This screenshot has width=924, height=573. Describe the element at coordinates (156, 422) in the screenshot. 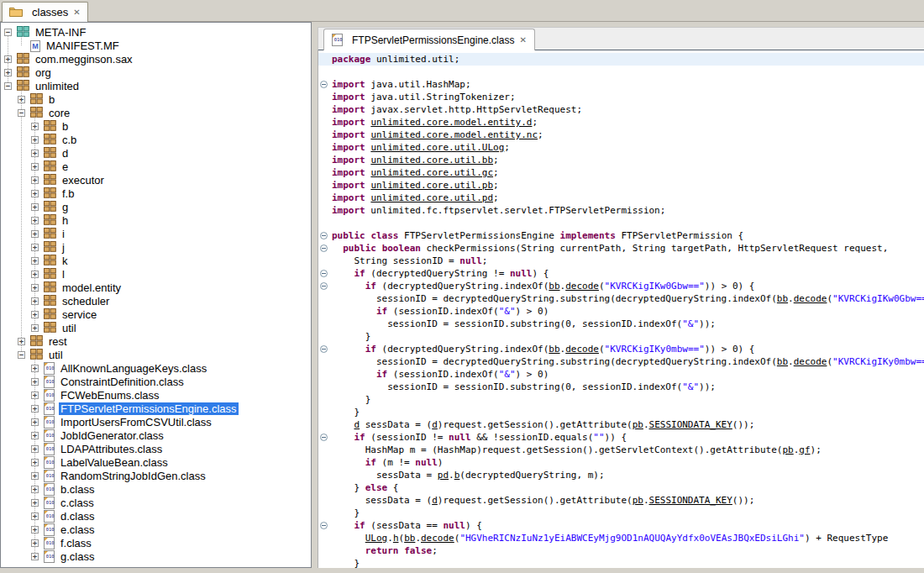

I see `tree-item-importusersfromcsvutil-class: +010ImportUsersFromCSVUtil.class` at that location.